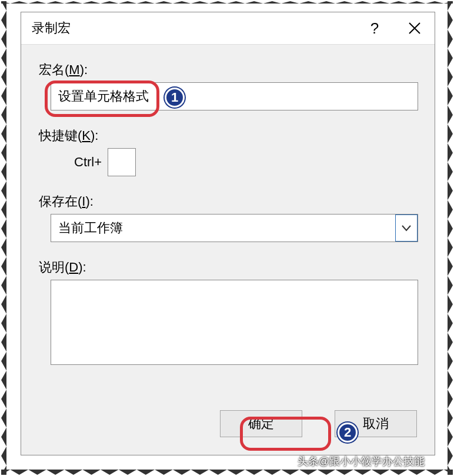 The image size is (454, 476). I want to click on help-icon: ?, so click(375, 28).